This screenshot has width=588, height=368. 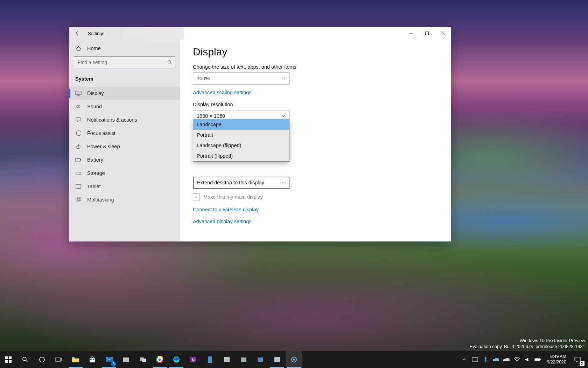 What do you see at coordinates (211, 116) in the screenshot?
I see `resolution-value: 1680 × 1050` at bounding box center [211, 116].